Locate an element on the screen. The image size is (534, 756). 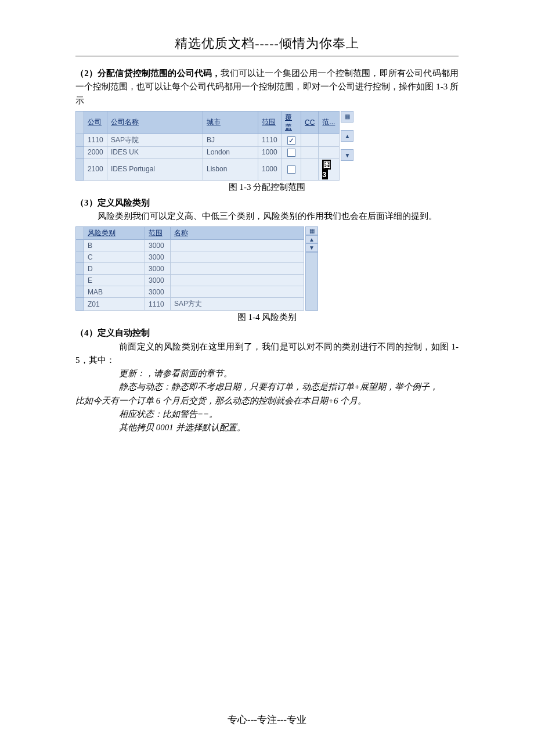
page-footer: 专心---专注---专业 is located at coordinates (267, 720).